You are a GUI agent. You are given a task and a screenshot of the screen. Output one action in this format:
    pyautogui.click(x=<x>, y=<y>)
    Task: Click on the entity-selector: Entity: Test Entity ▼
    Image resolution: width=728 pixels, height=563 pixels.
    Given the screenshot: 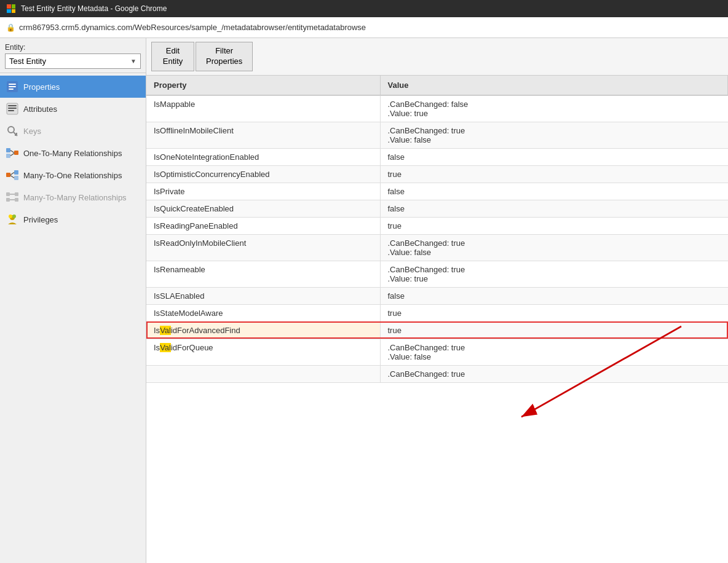 What is the action you would take?
    pyautogui.click(x=73, y=55)
    